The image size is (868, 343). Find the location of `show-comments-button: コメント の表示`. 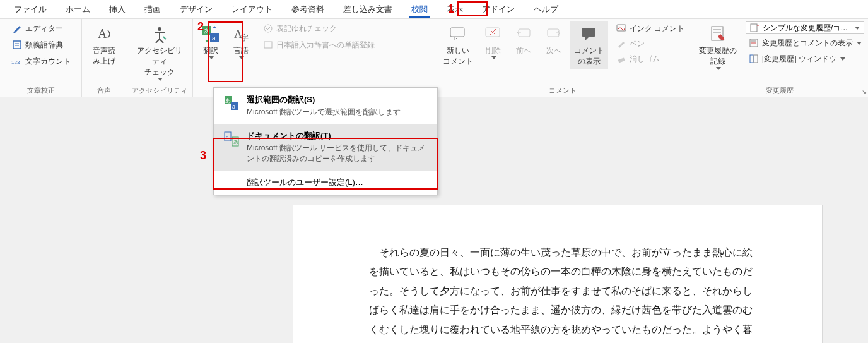

show-comments-button: コメント の表示 is located at coordinates (589, 45).